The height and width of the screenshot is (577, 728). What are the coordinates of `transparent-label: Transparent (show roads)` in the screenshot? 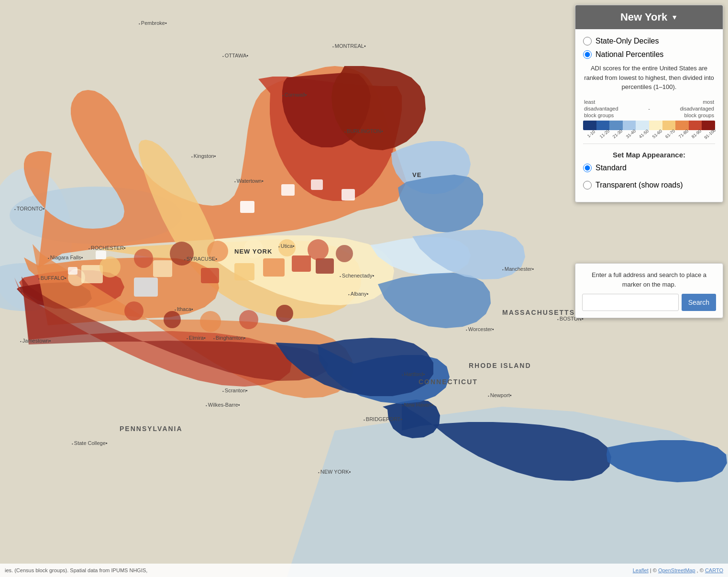 It's located at (639, 185).